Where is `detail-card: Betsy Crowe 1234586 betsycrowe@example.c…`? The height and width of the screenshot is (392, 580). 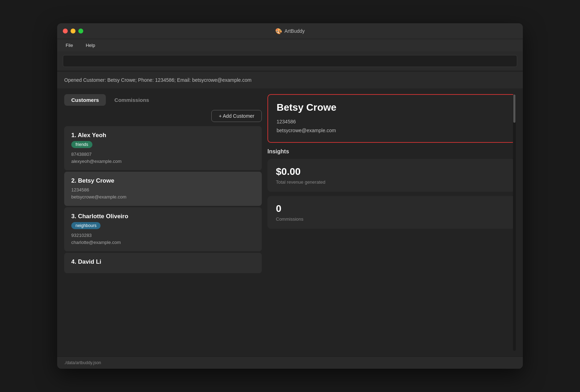
detail-card: Betsy Crowe 1234586 betsycrowe@example.c… is located at coordinates (392, 118).